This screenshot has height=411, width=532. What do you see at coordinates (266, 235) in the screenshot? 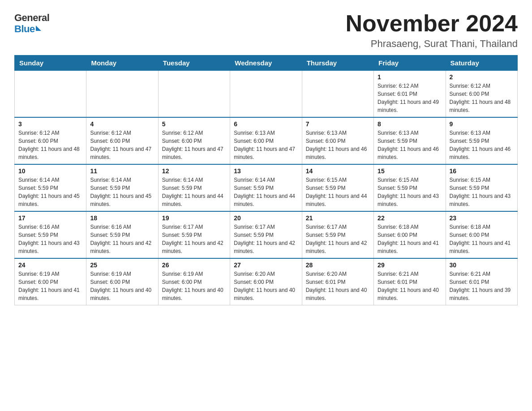
I see `calendar-day-cell: 20Sunrise: 6:17 AMSunset: 5:59 PMDayligh…` at bounding box center [266, 235].